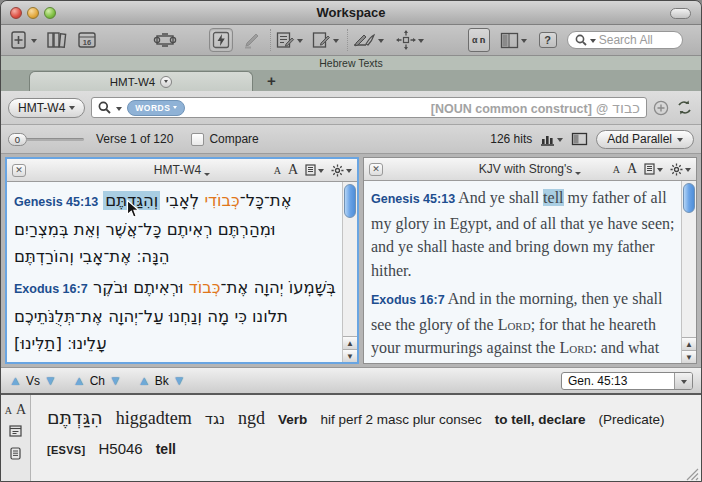  I want to click on hebrew-word: עָלֵינוּ׃, so click(87, 344).